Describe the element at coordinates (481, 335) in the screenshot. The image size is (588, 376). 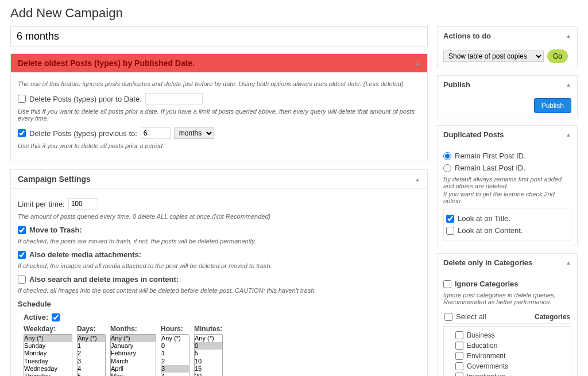
I see `category-label: Business` at that location.